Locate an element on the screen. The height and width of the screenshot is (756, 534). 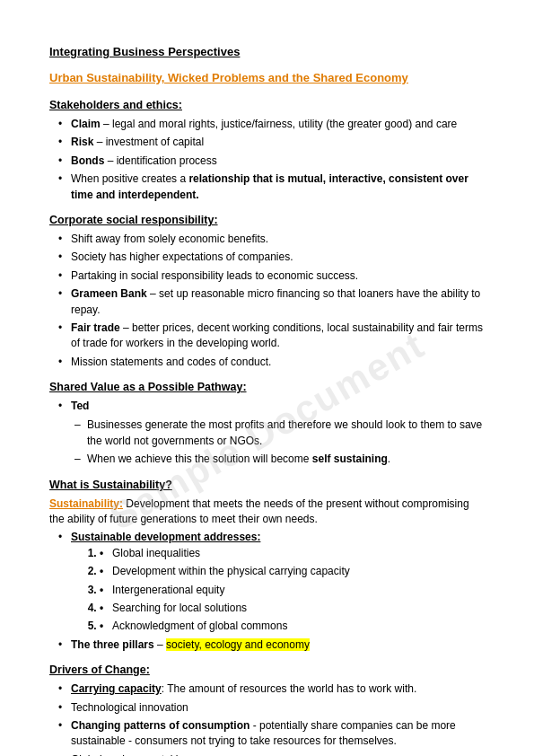
csr-list: Shift away from solely economic benefits… is located at coordinates (267, 301).